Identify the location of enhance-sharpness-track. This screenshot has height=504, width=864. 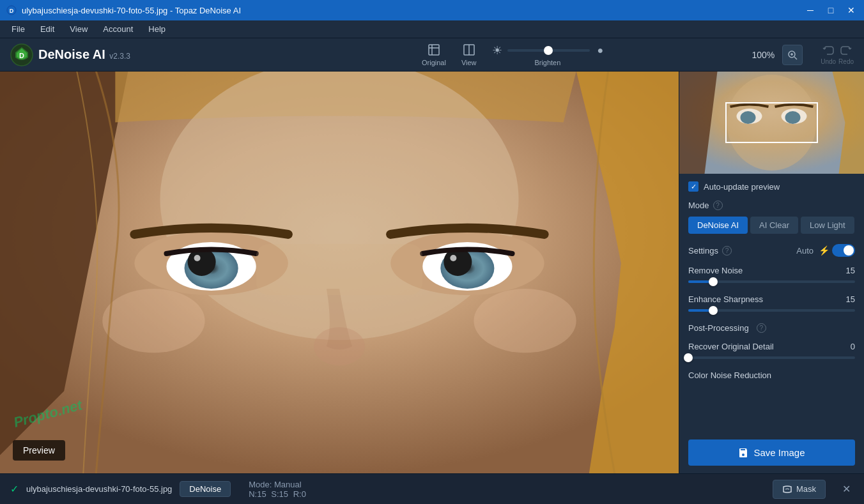
(772, 310).